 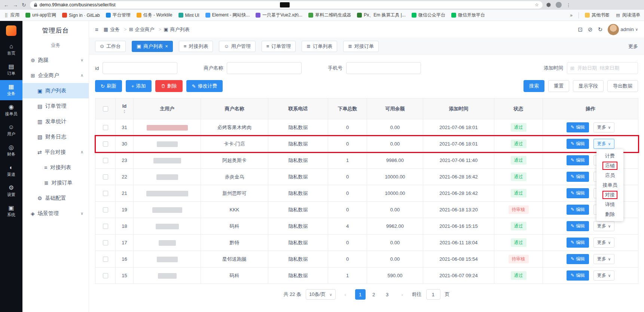 What do you see at coordinates (320, 46) in the screenshot?
I see `page-tab: 订单列表 ×` at bounding box center [320, 46].